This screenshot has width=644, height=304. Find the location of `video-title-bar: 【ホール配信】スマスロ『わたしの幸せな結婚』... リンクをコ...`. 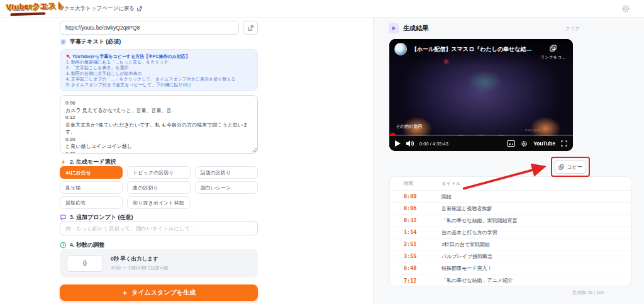

video-title-bar: 【ホール配信】スマスロ『わたしの幸せな結婚』... リンクをコ... is located at coordinates (481, 52).